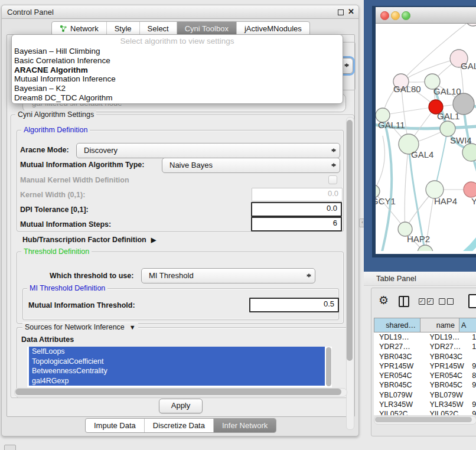 This screenshot has height=450, width=476. I want to click on dpi-tolerance-field: 0.0, so click(296, 209).